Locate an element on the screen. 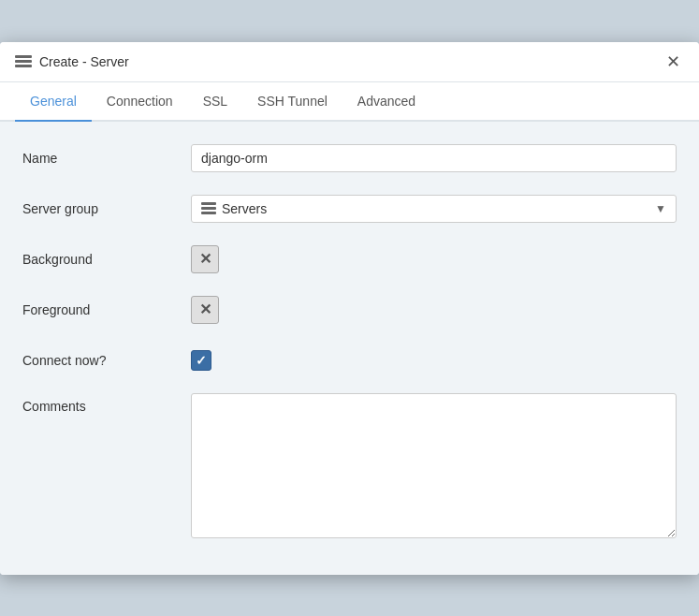  name-row: Name is located at coordinates (350, 158).